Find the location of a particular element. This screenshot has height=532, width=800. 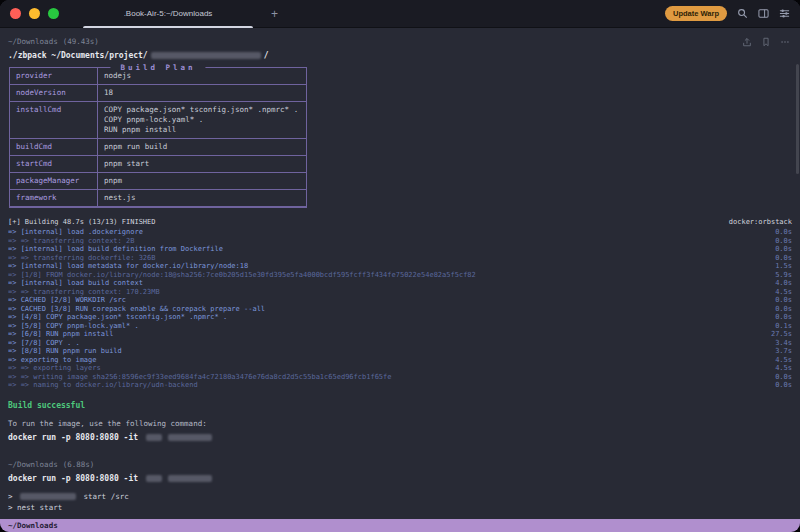

build-plan-key: installCmd is located at coordinates (54, 120).